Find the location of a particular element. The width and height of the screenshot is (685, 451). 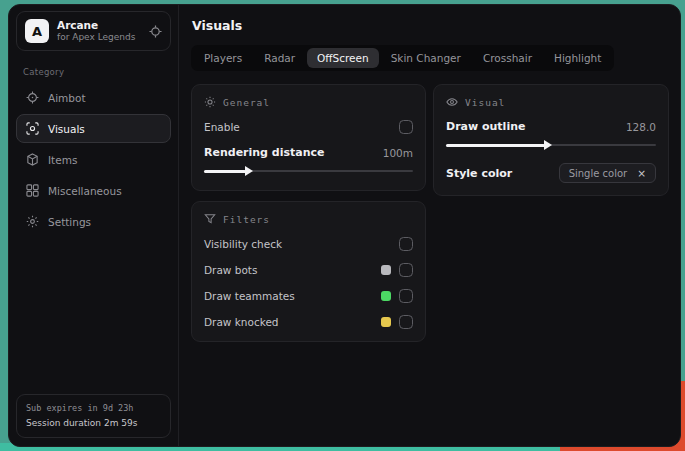

rendering-distance-slider is located at coordinates (308, 171).